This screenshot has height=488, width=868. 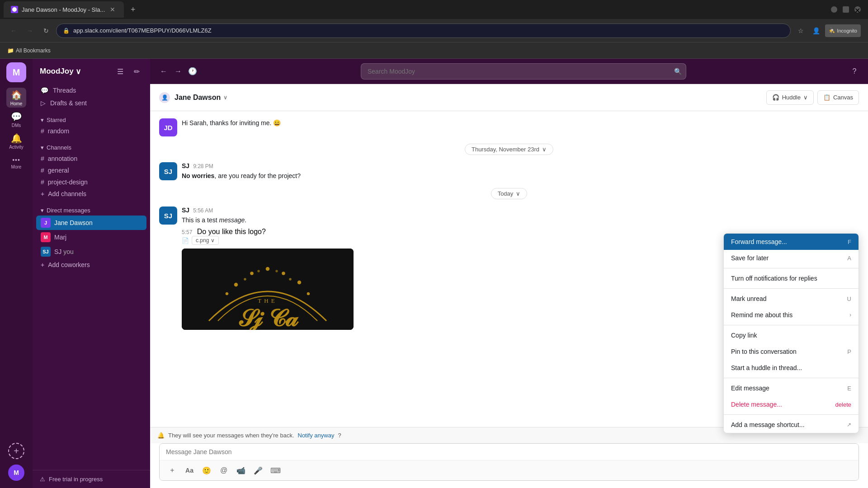 I want to click on starred-header: ▾ Starred, so click(x=91, y=120).